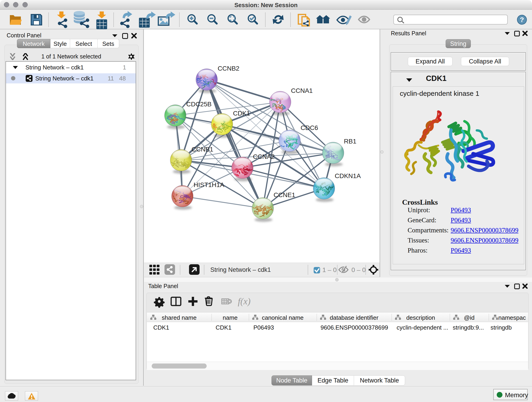  I want to click on svg-text: RB1, so click(350, 141).